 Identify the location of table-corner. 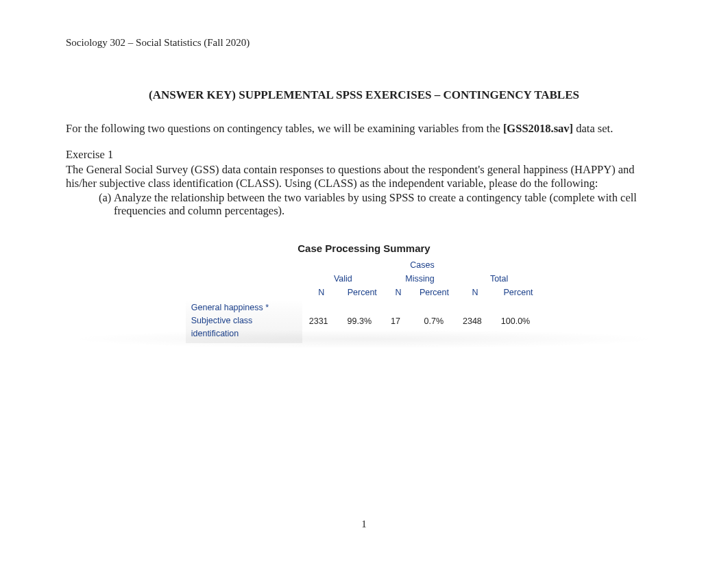
(244, 279).